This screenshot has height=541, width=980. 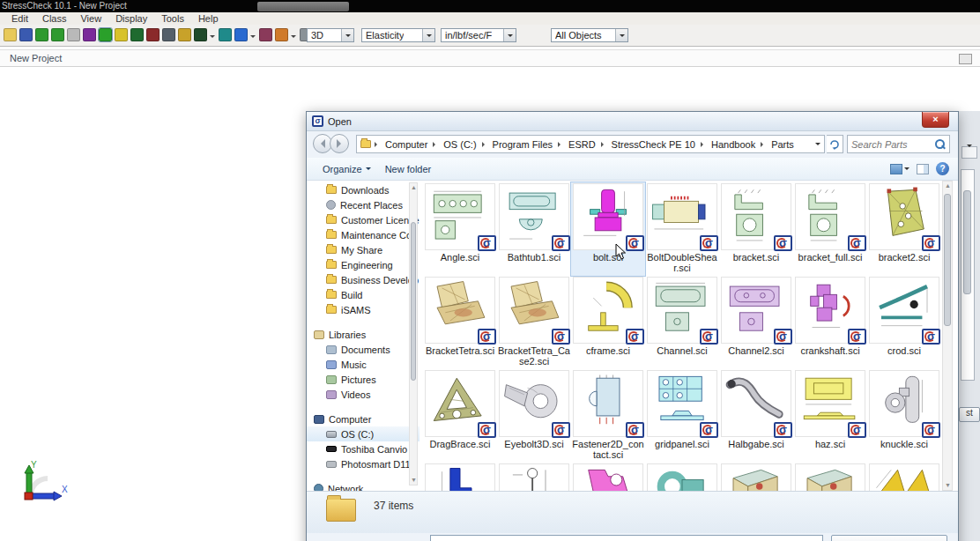 What do you see at coordinates (830, 229) in the screenshot?
I see `file-item-bracket-full-sci: σbracket_full.sci` at bounding box center [830, 229].